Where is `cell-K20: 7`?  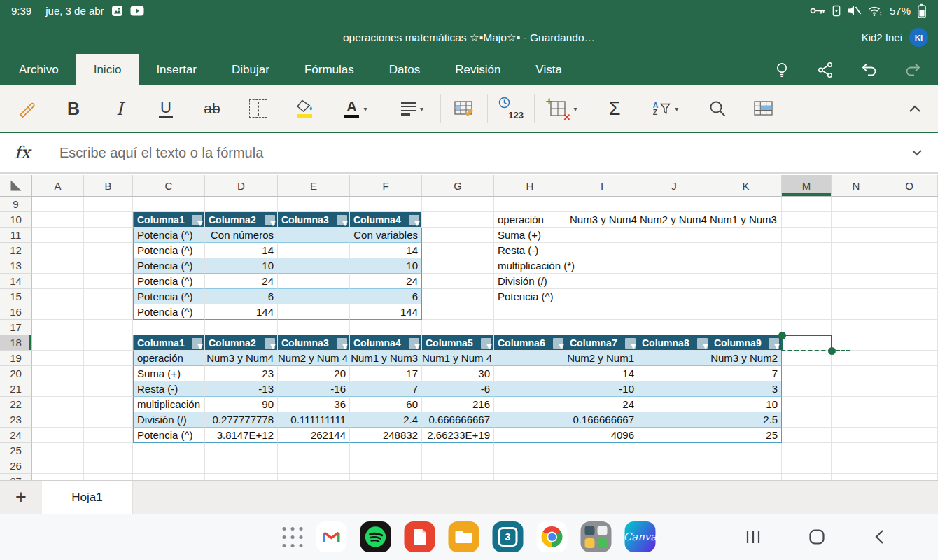 cell-K20: 7 is located at coordinates (746, 374).